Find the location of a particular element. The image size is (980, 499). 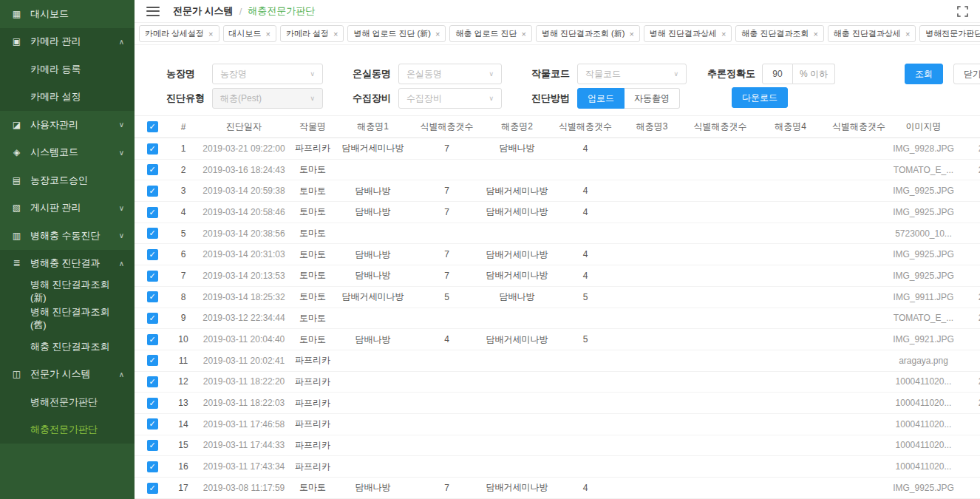

tab: 병해 진단결과조회 (新)× is located at coordinates (588, 34).